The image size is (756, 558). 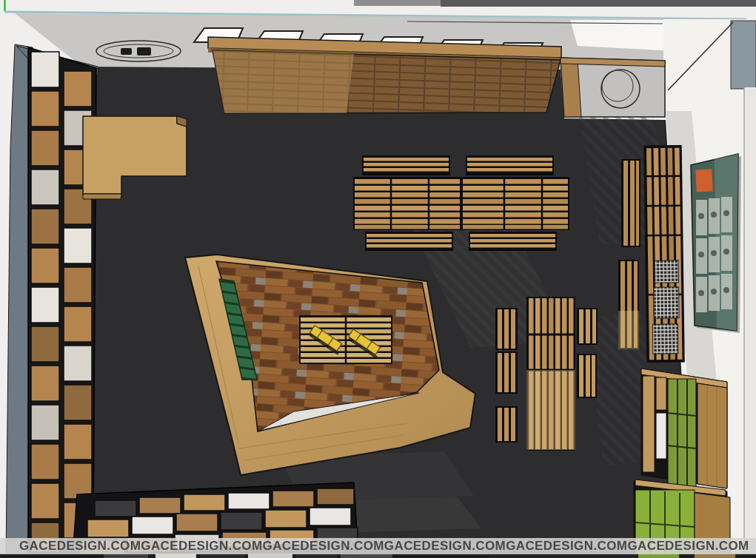 What do you see at coordinates (704, 181) in the screenshot?
I see `poster-orange-block` at bounding box center [704, 181].